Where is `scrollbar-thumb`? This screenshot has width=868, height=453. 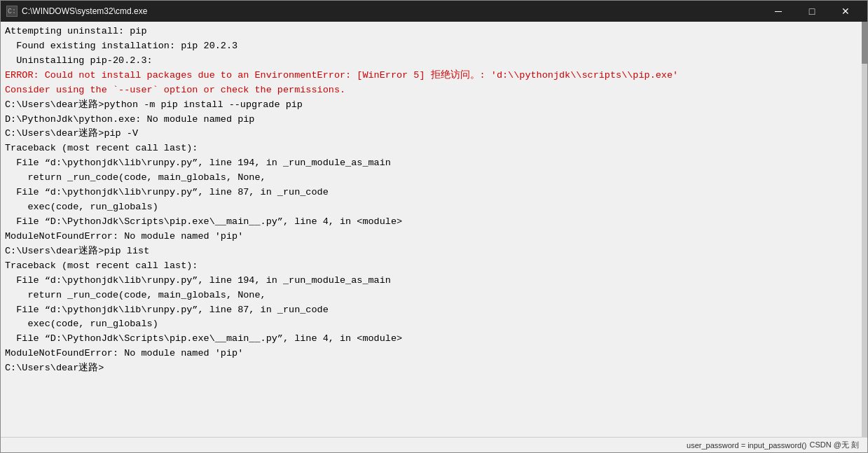
scrollbar-thumb is located at coordinates (864, 43).